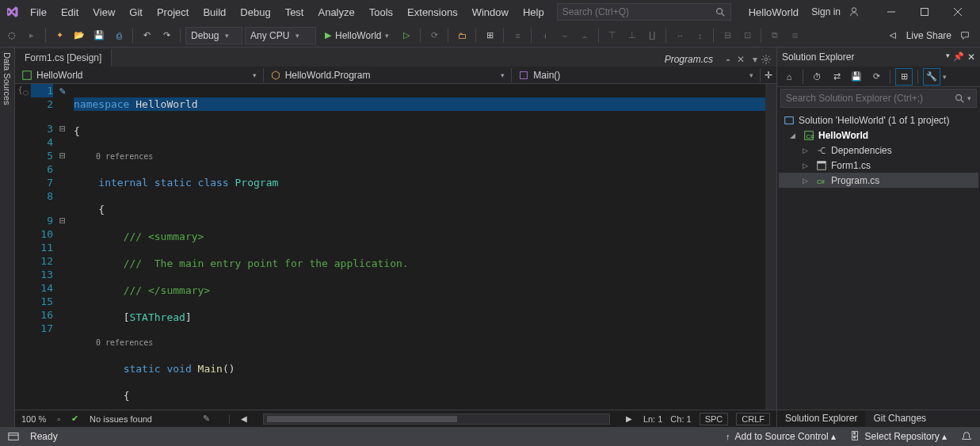 This screenshot has height=446, width=980. What do you see at coordinates (255, 13) in the screenshot?
I see `menu-debug: Debug` at bounding box center [255, 13].